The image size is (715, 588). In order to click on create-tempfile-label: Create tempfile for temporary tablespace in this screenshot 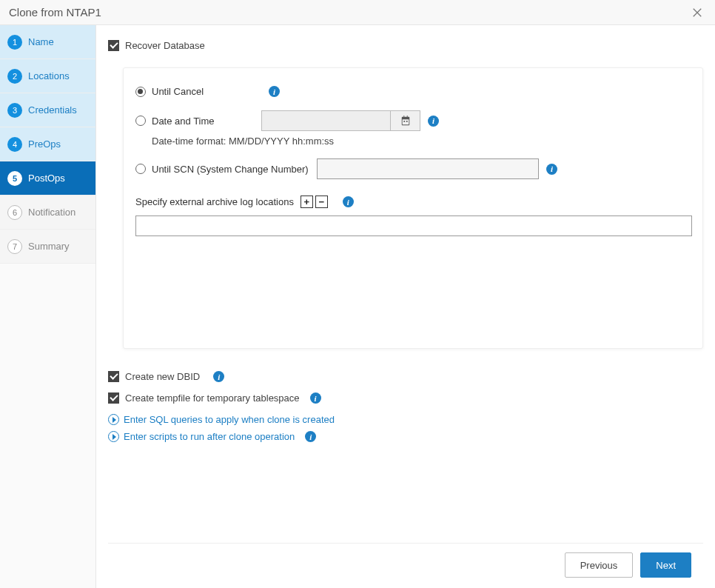, I will do `click(212, 398)`.